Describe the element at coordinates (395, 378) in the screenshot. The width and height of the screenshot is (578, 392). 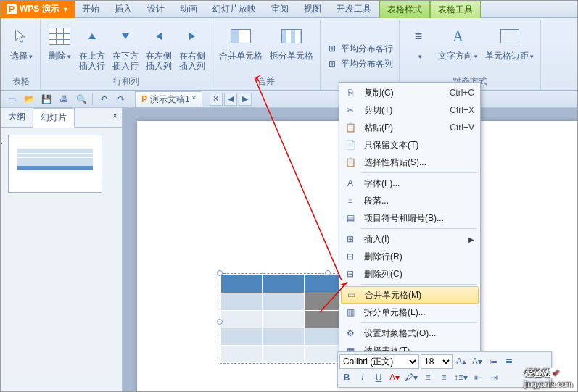
I see `font-color-button: A▾` at that location.